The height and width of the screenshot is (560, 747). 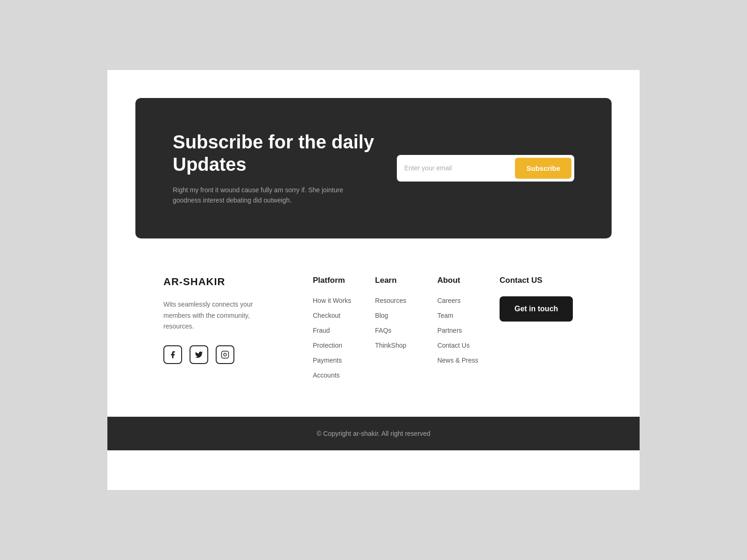 What do you see at coordinates (464, 280) in the screenshot?
I see `about-title: About` at bounding box center [464, 280].